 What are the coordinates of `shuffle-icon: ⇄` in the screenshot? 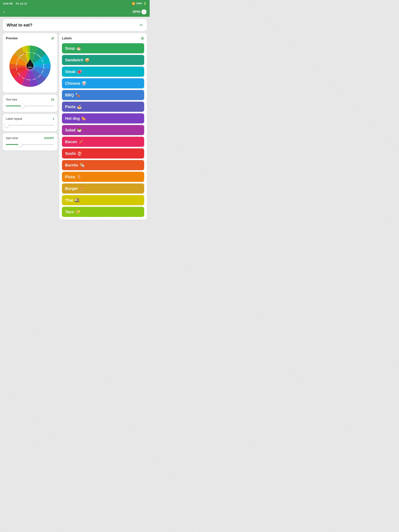 It's located at (53, 38).